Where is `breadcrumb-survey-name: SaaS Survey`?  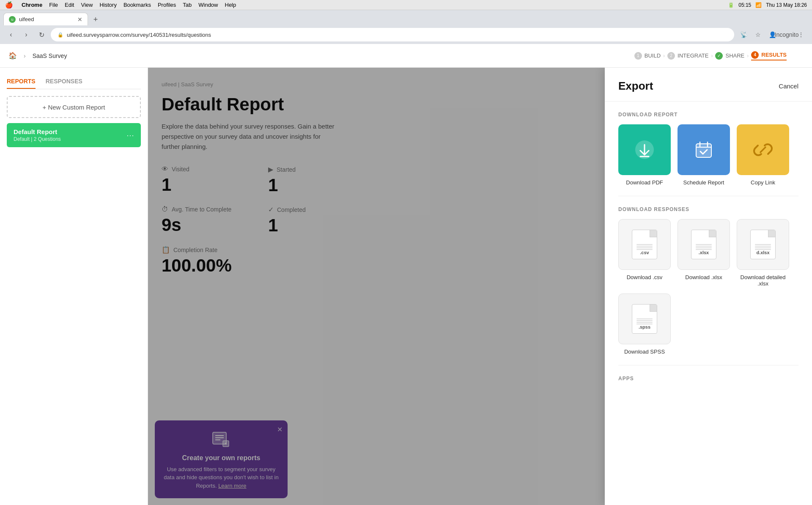
breadcrumb-survey-name: SaaS Survey is located at coordinates (50, 56).